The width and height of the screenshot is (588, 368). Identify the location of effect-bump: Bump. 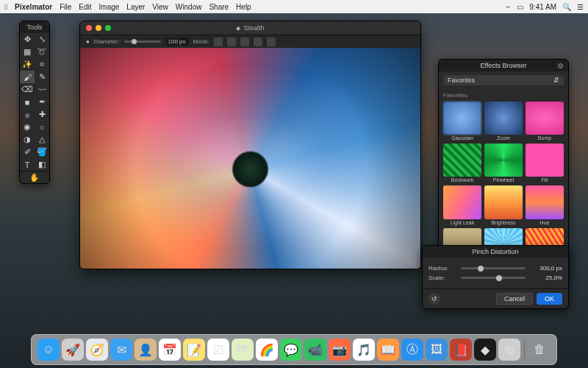
(545, 121).